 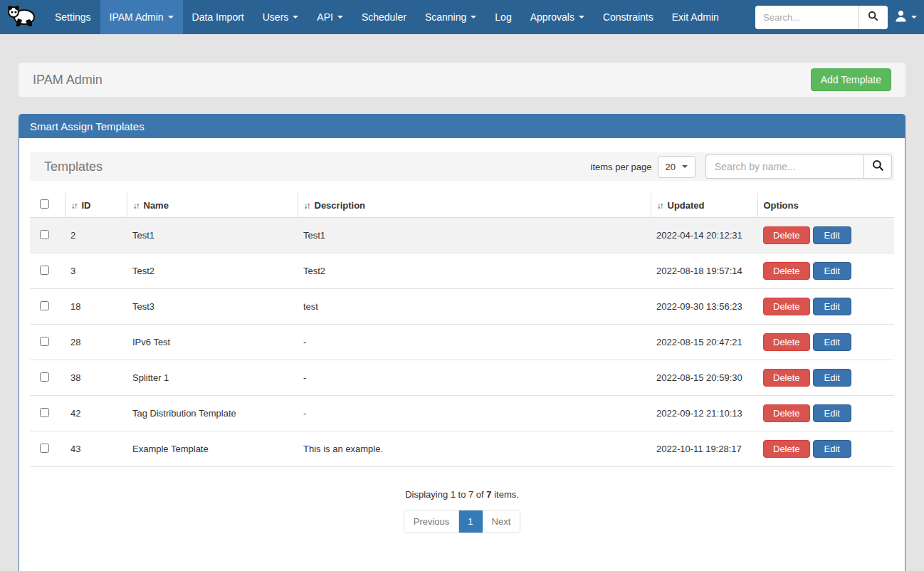 What do you see at coordinates (73, 17) in the screenshot?
I see `nav-item-label: Settings` at bounding box center [73, 17].